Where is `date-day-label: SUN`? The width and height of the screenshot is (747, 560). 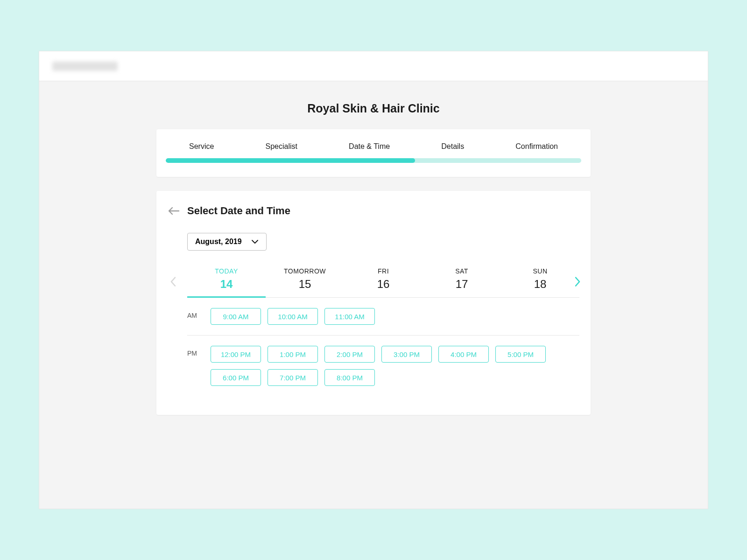 date-day-label: SUN is located at coordinates (540, 271).